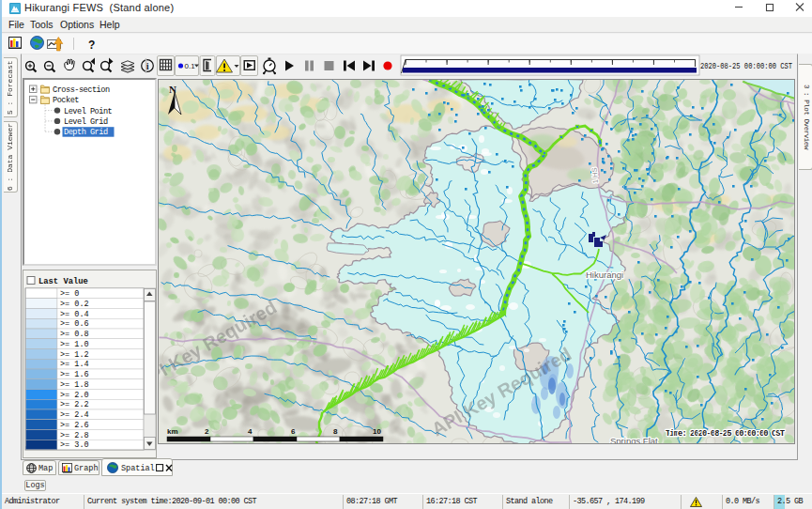 This screenshot has width=812, height=509. Describe the element at coordinates (69, 294) in the screenshot. I see `svg-text: >= 0` at that location.